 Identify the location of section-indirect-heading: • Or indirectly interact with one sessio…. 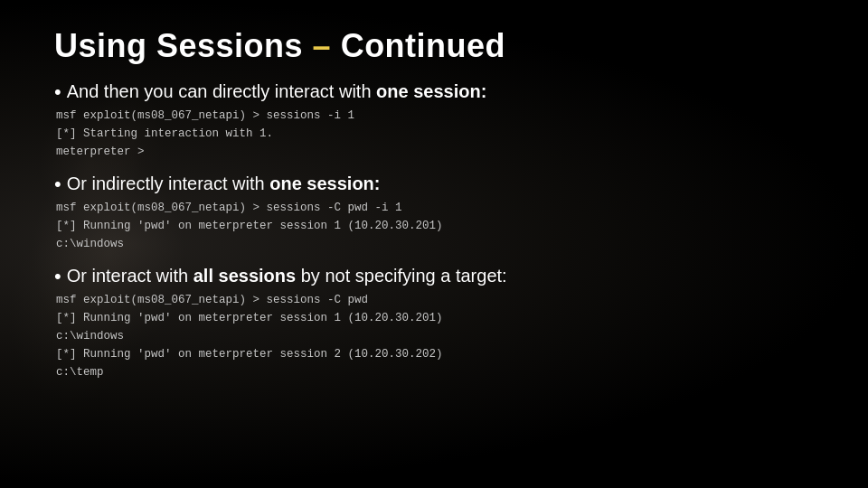
(434, 184).